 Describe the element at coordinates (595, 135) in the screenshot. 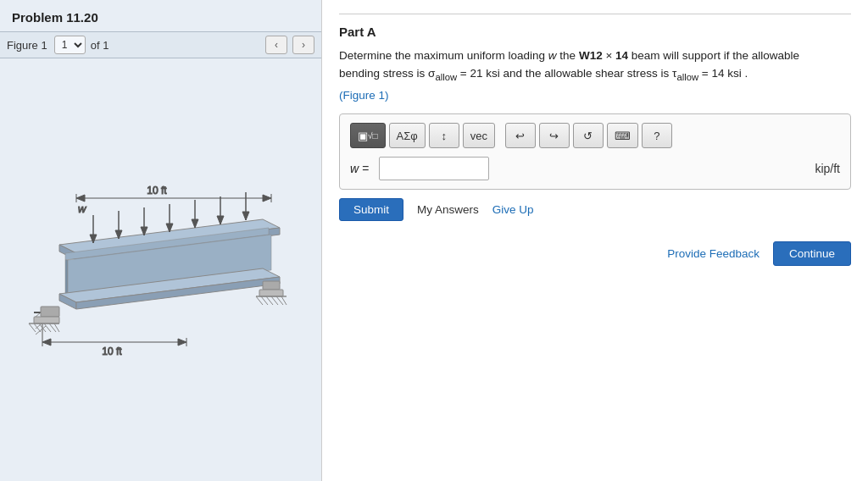

I see `toolbar-buttons: ▣√□ ΑΣφ ↕ vec ↩ ↪ ↺ ⌨ ?` at that location.